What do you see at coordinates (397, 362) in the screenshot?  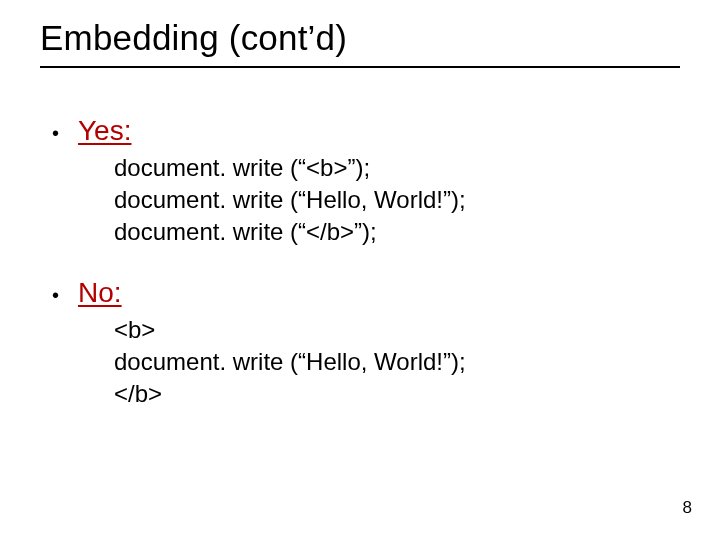 I see `code-block-no: <b> document. write (“Hello, World!”); <…` at bounding box center [397, 362].